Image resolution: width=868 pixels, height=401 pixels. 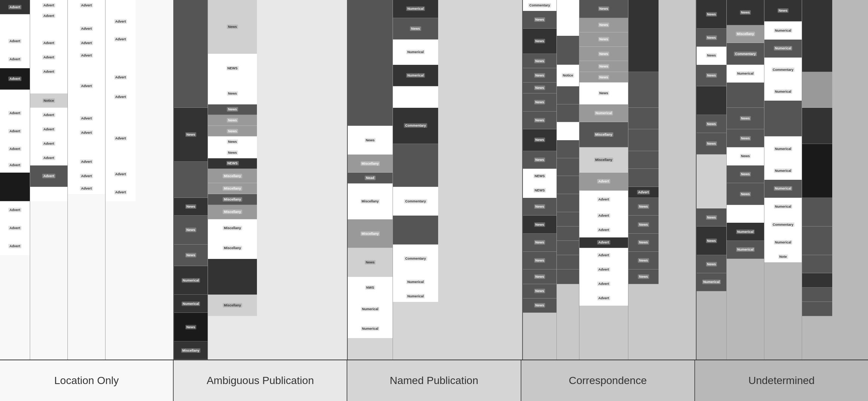 What do you see at coordinates (191, 180) in the screenshot?
I see `col-amb-1: News News News News Numerical Numerical …` at bounding box center [191, 180].